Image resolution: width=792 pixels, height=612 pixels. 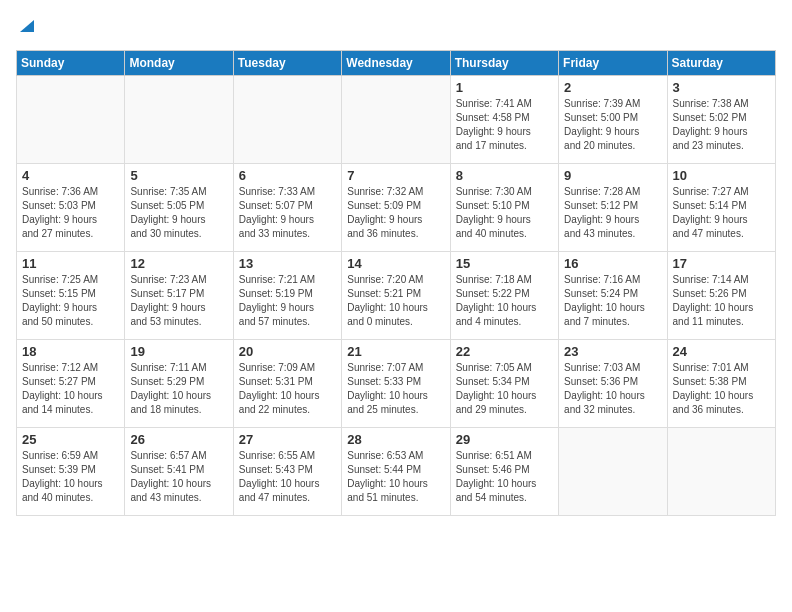 I want to click on day-info: Sunrise: 7:20 AM Sunset: 5:21 PM Dayligh…, so click(x=396, y=301).